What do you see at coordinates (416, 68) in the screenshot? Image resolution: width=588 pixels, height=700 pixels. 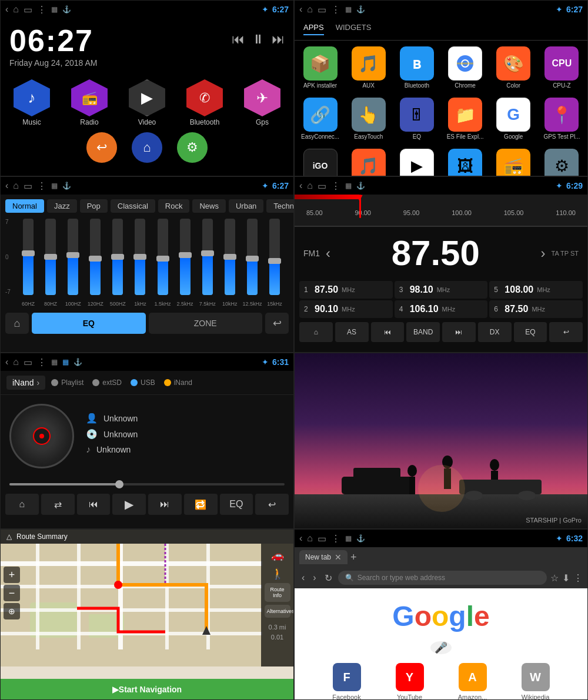 I see `app-bluetooth: ʙ Bluetooth` at bounding box center [416, 68].